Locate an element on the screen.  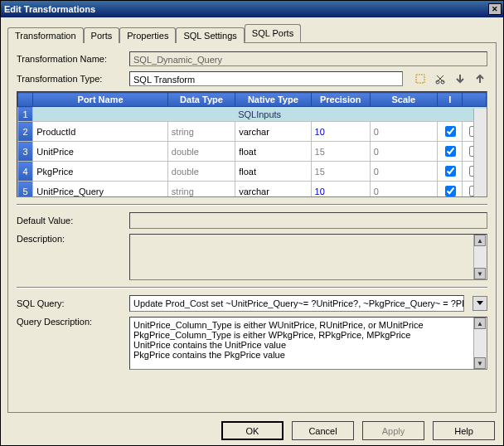
col-scale: Scale is located at coordinates (403, 99).